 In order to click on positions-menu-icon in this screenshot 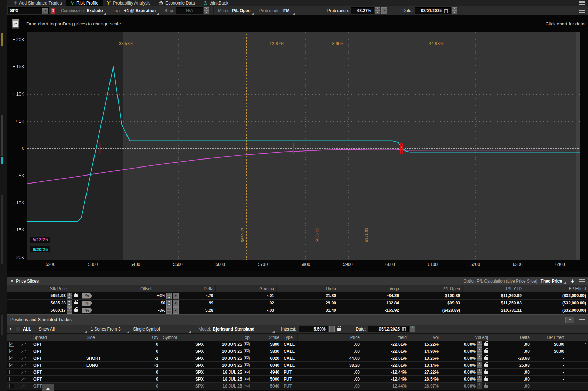, I will do `click(582, 320)`.